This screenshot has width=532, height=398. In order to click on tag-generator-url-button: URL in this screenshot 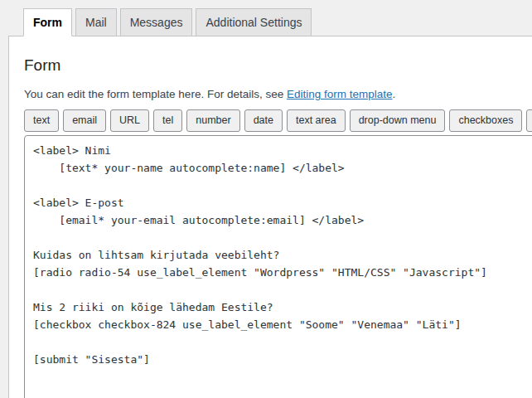, I will do `click(129, 121)`.